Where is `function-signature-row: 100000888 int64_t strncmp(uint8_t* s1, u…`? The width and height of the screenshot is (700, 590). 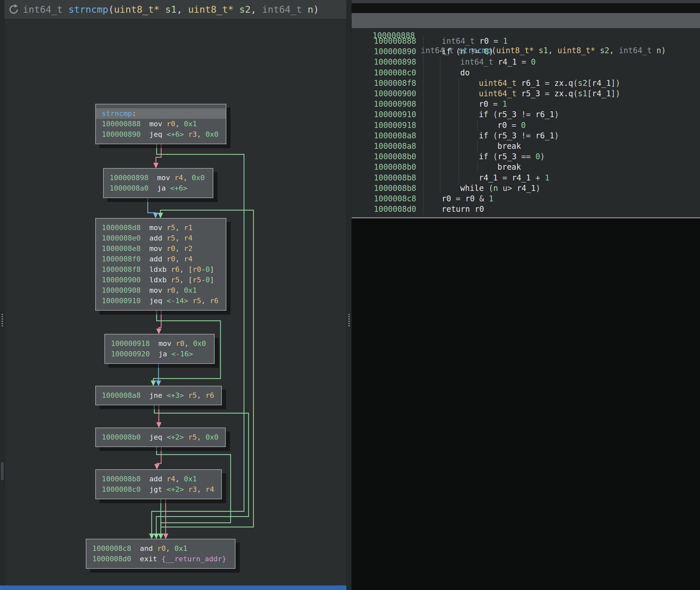 function-signature-row: 100000888 int64_t strncmp(uint8_t* s1, u… is located at coordinates (526, 21).